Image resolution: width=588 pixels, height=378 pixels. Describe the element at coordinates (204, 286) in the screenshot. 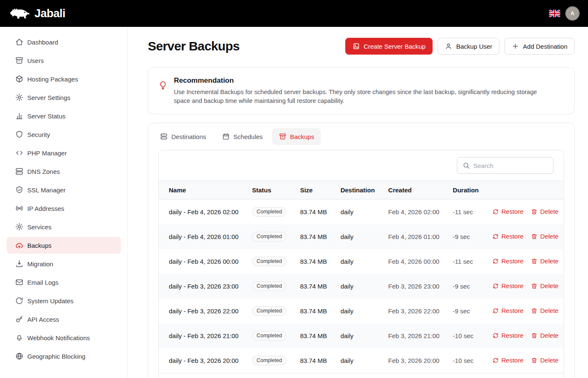

I see `backup-name: daily - Feb 3, 2026 23:00` at that location.